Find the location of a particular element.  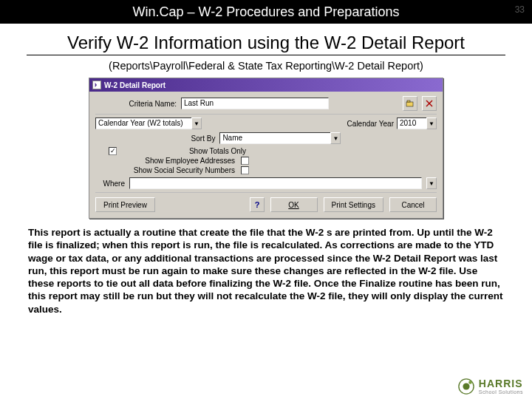

ok-button: OK is located at coordinates (294, 205).